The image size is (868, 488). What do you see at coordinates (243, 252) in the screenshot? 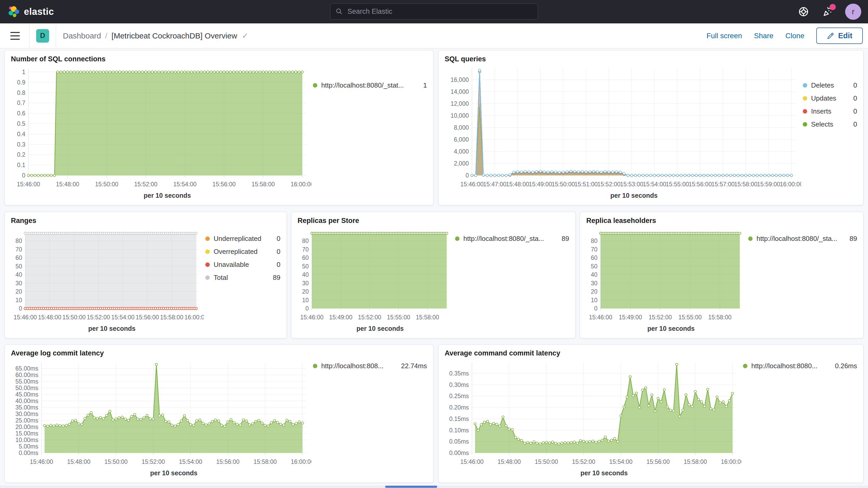
I see `legend-item: Overreplicated 0` at bounding box center [243, 252].